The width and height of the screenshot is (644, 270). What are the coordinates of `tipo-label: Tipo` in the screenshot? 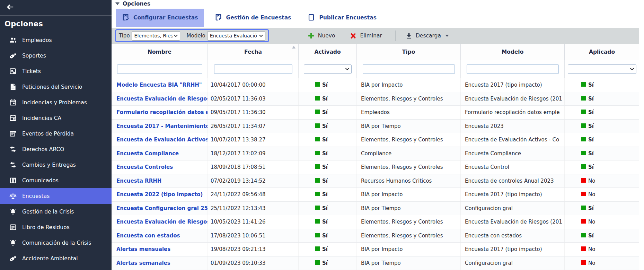 It's located at (124, 36).